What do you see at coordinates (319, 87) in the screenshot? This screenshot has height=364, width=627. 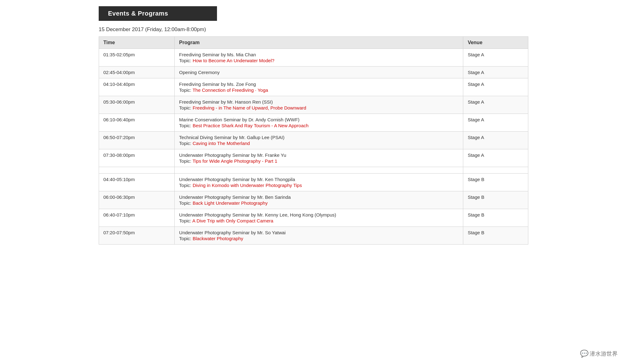 I see `program-cell: Freediving Seminar by Ms. Zoe FongTopic:…` at bounding box center [319, 87].